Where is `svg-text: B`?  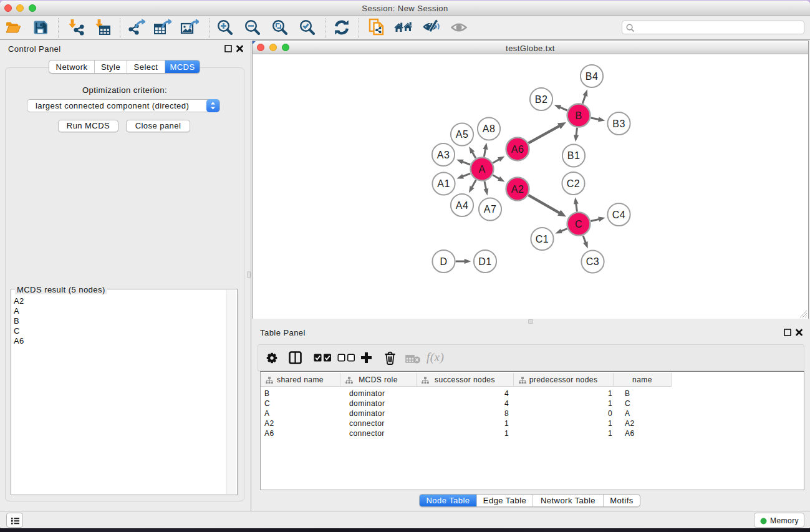 svg-text: B is located at coordinates (579, 116).